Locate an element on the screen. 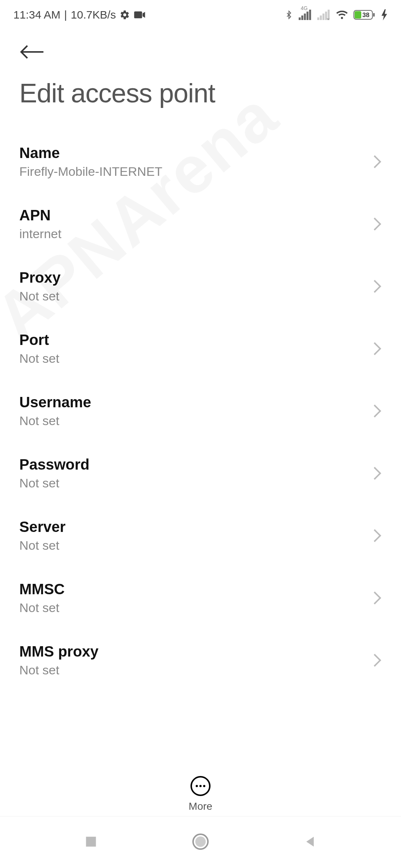 The width and height of the screenshot is (401, 868). gear-icon is located at coordinates (125, 15).